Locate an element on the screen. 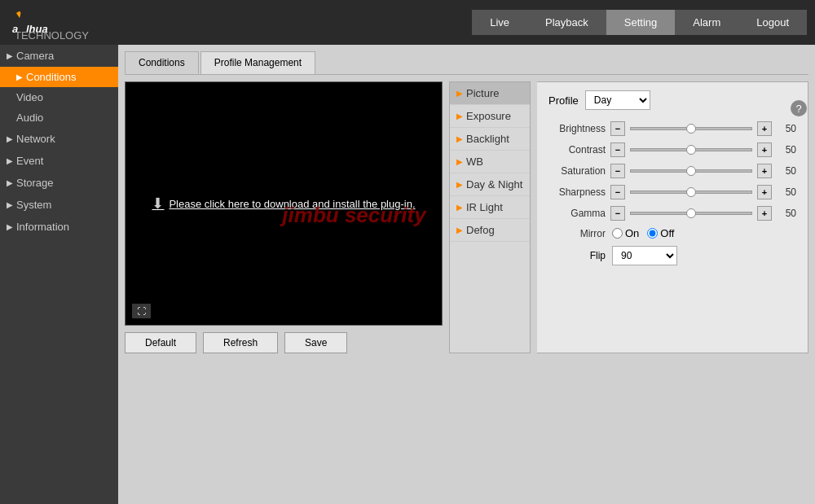 The height and width of the screenshot is (504, 815). sidebar-section-event-label: Event is located at coordinates (29, 161).